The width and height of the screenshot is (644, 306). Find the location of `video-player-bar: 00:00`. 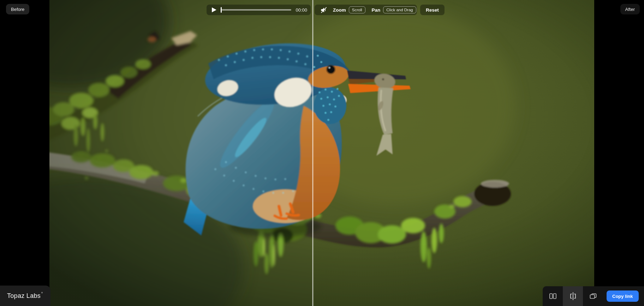

video-player-bar: 00:00 is located at coordinates (258, 10).